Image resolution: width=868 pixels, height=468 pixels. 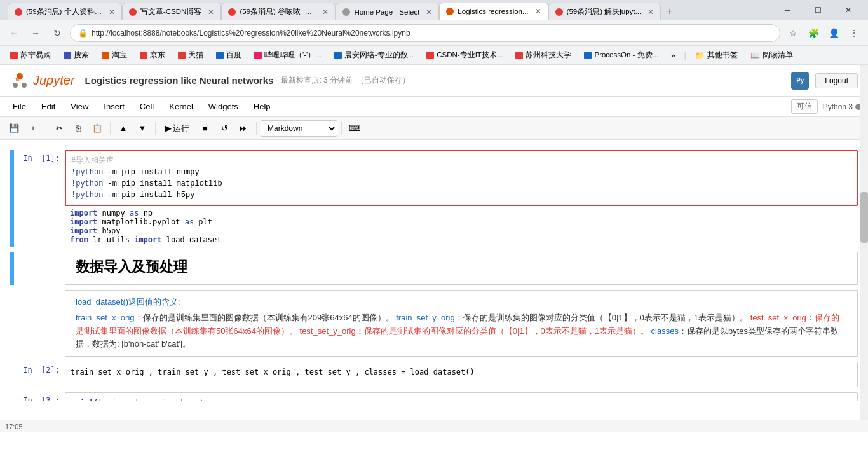 I want to click on tab1-label: (59条消息) 个人资料-..., so click(x=64, y=11).